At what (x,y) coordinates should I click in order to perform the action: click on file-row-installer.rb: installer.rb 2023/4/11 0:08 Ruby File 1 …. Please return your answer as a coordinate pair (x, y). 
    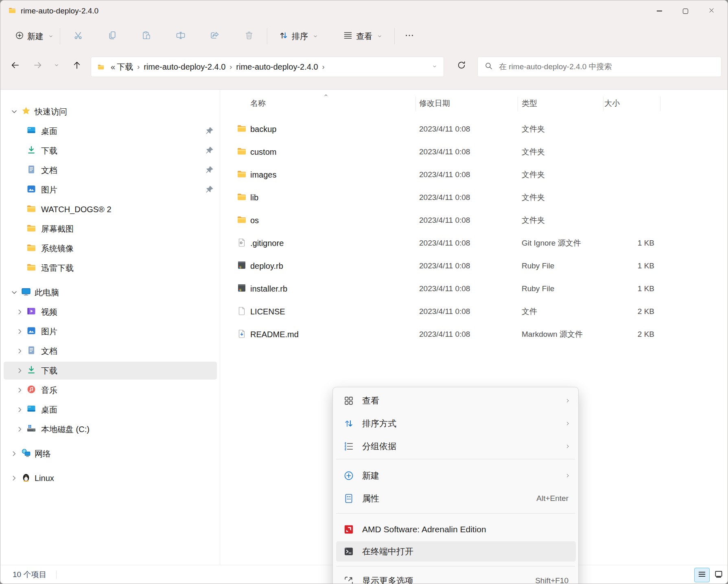
    Looking at the image, I should click on (474, 289).